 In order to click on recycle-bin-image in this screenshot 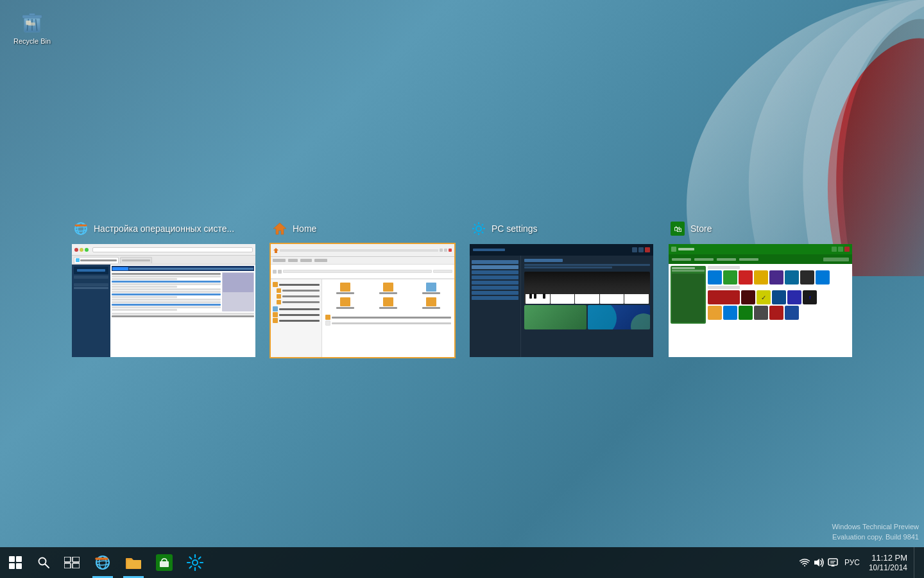, I will do `click(32, 22)`.